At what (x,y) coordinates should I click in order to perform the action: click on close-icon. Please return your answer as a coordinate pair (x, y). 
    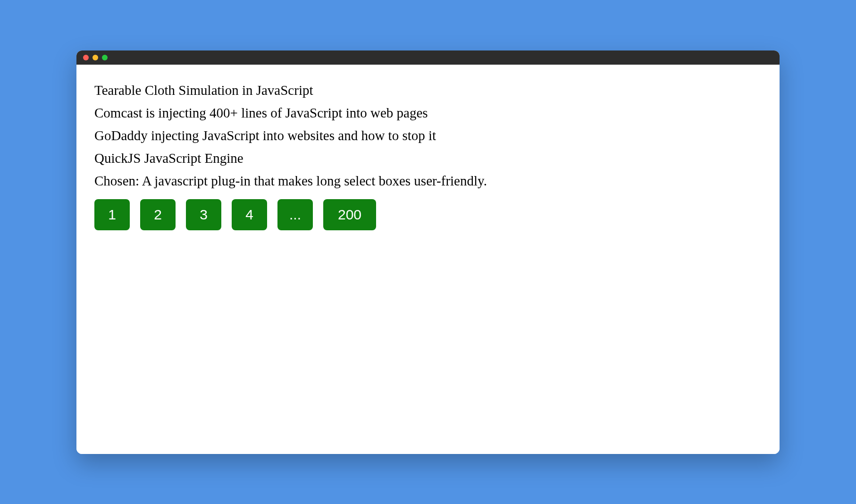
    Looking at the image, I should click on (86, 58).